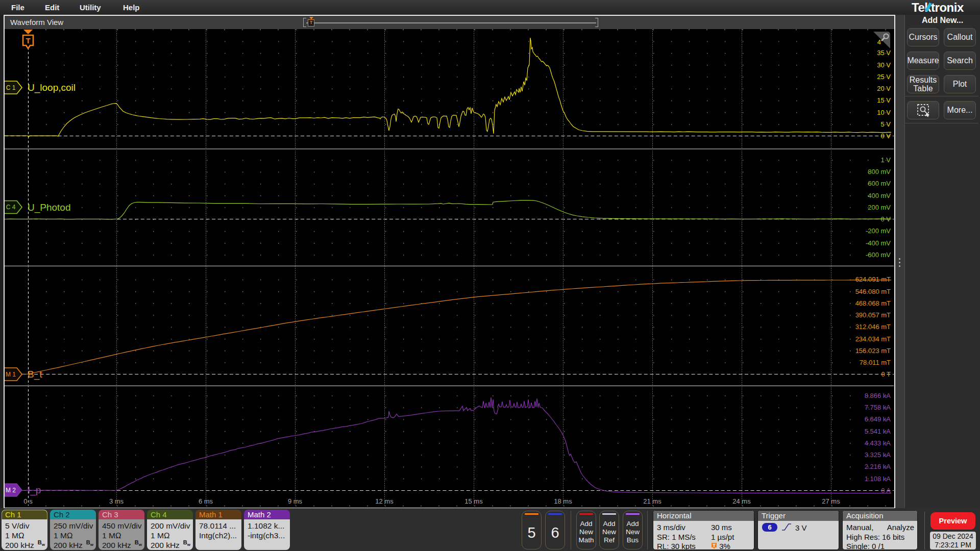  I want to click on svg-text: 390.057 mT, so click(873, 315).